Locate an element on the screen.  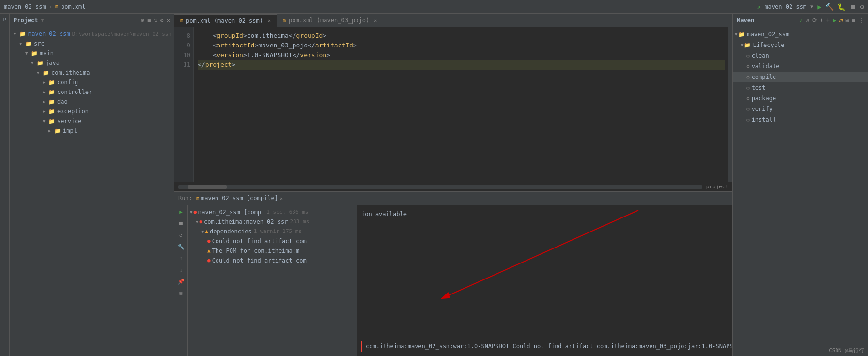
left-sidebar-icons: P is located at coordinates (5, 185).